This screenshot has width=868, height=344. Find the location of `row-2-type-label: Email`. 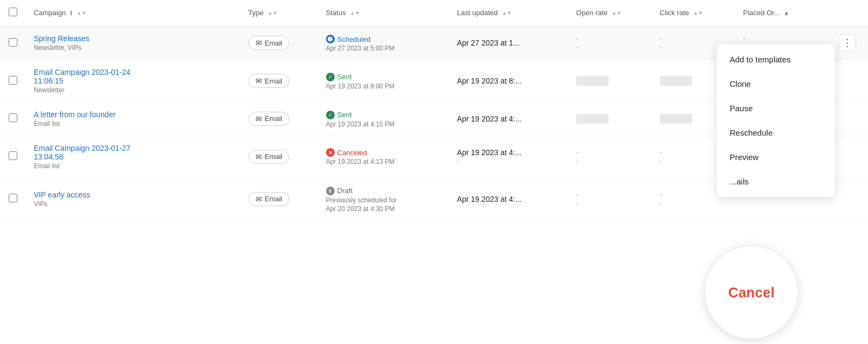

row-2-type-label: Email is located at coordinates (273, 81).